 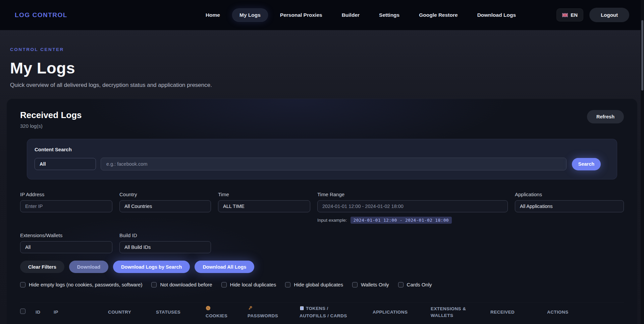 I want to click on nav-item-personal-proxies: Personal Proxies, so click(x=301, y=15).